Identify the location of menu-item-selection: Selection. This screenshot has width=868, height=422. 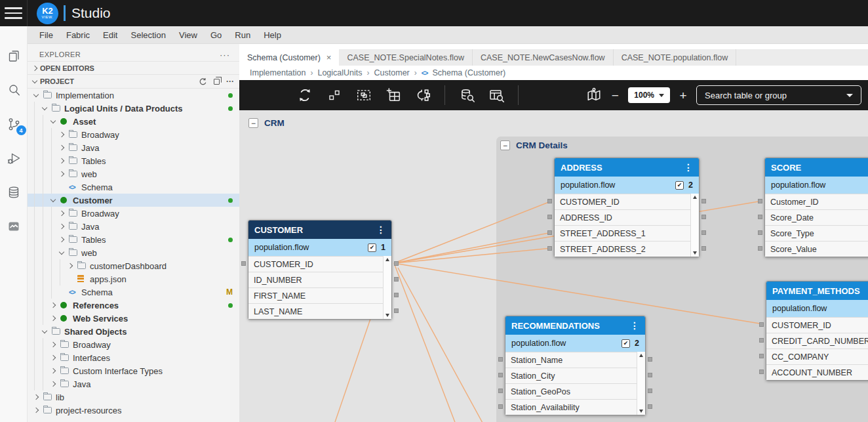
(148, 35).